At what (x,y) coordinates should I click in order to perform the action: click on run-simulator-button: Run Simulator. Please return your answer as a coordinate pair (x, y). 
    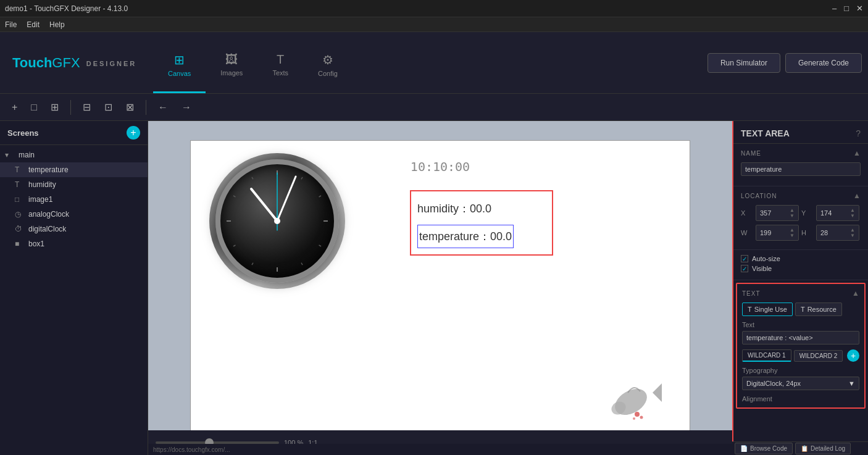
    Looking at the image, I should click on (744, 63).